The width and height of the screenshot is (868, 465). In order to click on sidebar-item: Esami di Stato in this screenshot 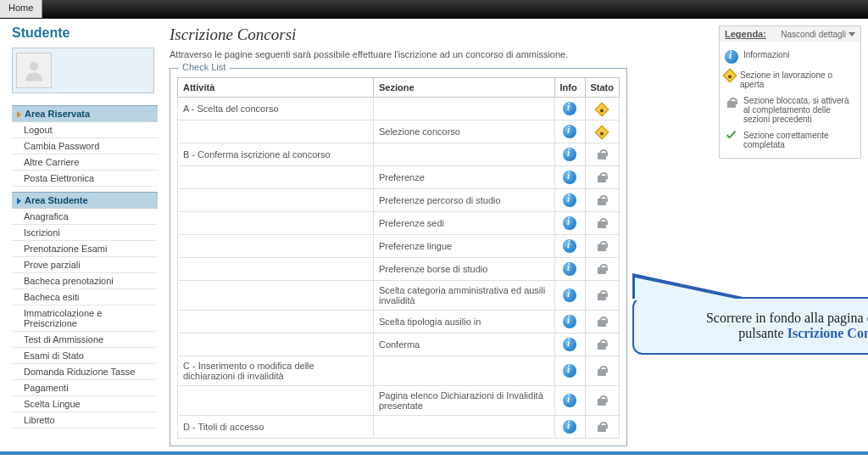, I will do `click(85, 356)`.